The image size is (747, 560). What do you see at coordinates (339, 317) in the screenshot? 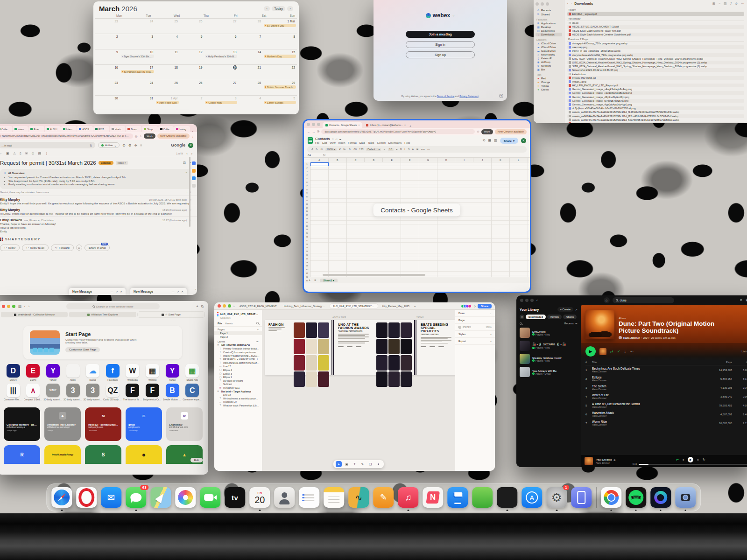
I see `frame-label: ASOS X NIKE` at bounding box center [339, 317].